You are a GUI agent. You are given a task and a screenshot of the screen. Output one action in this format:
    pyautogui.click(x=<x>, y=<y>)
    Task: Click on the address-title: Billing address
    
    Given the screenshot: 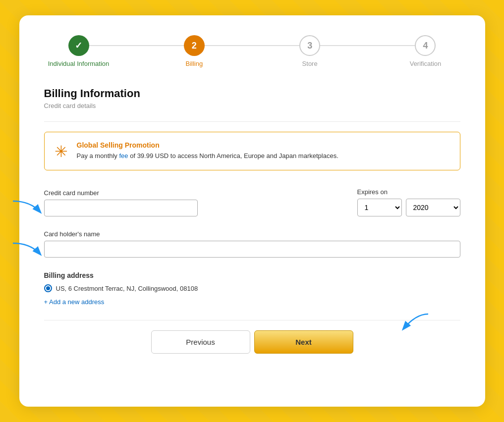 What is the action you would take?
    pyautogui.click(x=252, y=275)
    